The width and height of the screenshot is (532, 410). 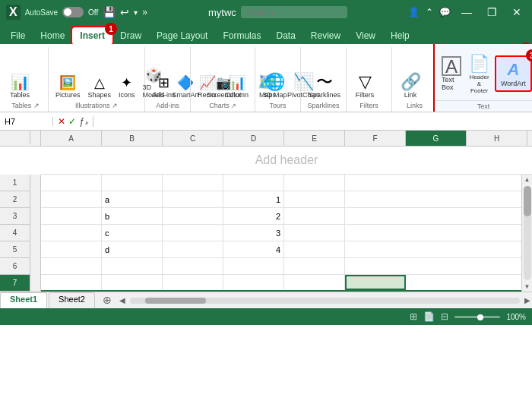 I want to click on tab-draw: Draw, so click(x=131, y=36).